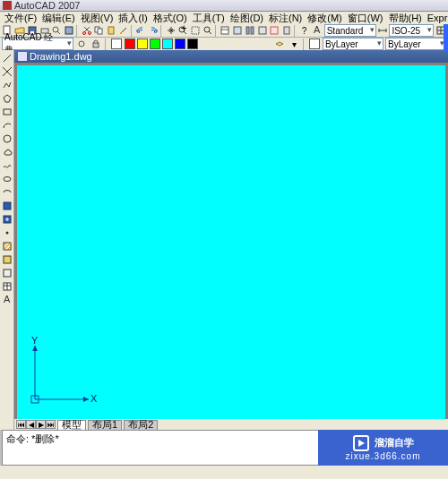 This screenshot has width=448, height=479. I want to click on menu-file: 文件(F), so click(21, 18).